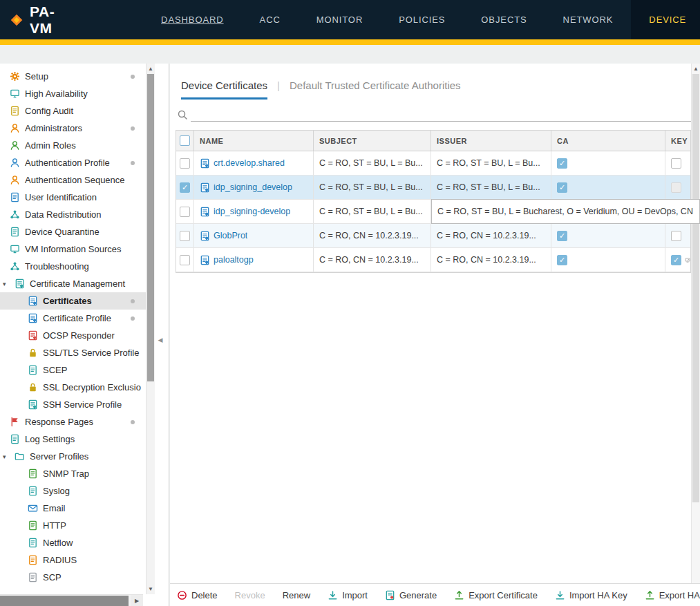 The width and height of the screenshot is (700, 606). I want to click on certificate-name-link: idp_signing-develop, so click(252, 211).